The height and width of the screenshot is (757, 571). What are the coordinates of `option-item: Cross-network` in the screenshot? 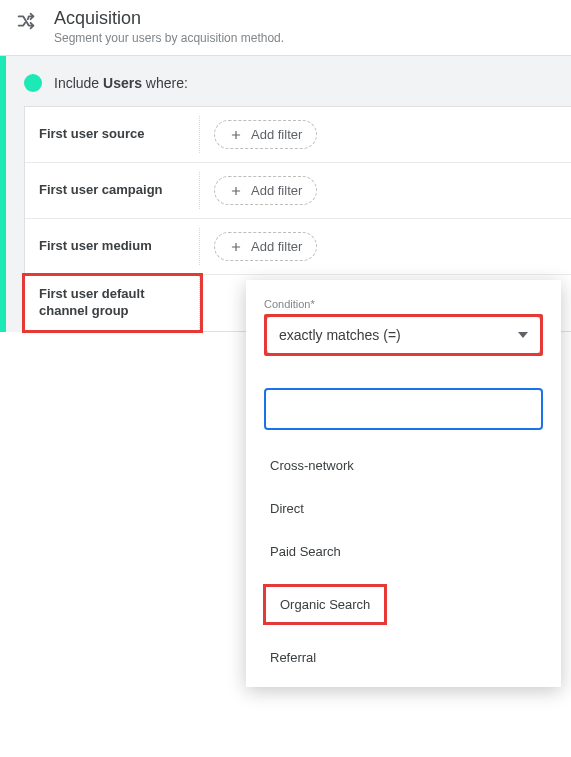 It's located at (404, 466).